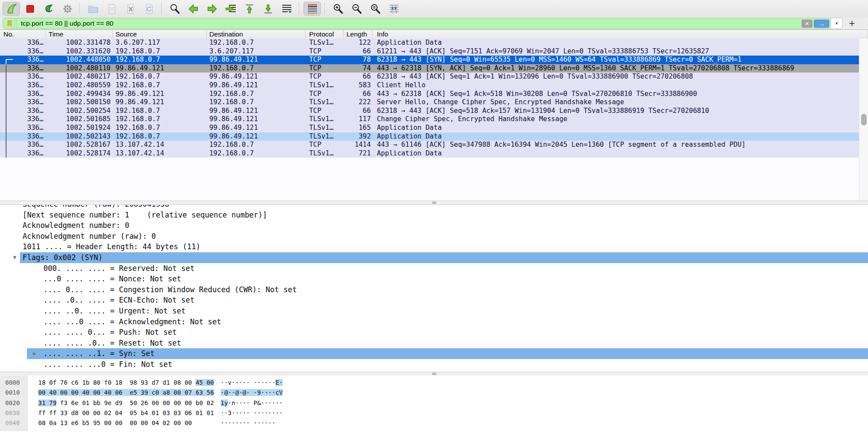  What do you see at coordinates (248, 423) in the screenshot?
I see `hex-ascii: ········ ······` at bounding box center [248, 423].